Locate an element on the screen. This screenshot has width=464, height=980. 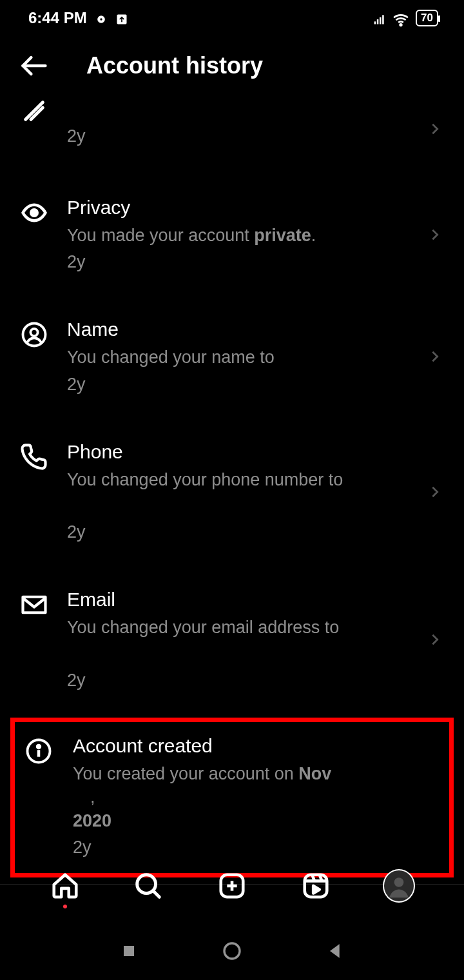
sys-home is located at coordinates (232, 951).